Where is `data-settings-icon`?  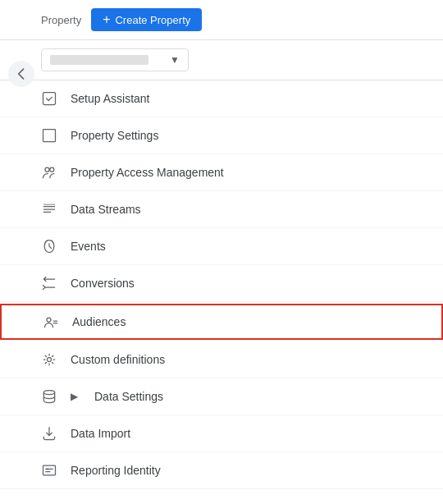
data-settings-icon is located at coordinates (49, 396).